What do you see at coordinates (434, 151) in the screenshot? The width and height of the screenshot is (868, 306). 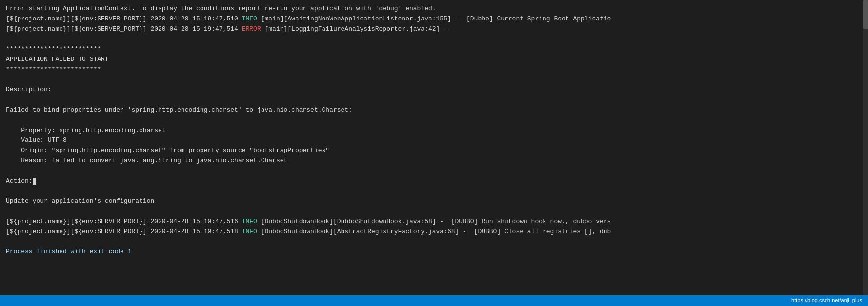 I see `log-line-origin: Origin: "spring.http.encoding.charset" f…` at bounding box center [434, 151].